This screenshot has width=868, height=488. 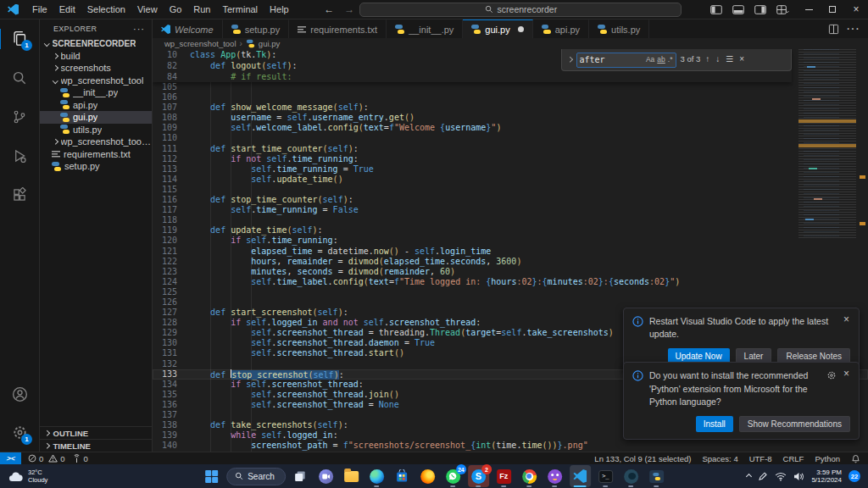 What do you see at coordinates (561, 29) in the screenshot?
I see `tab-api-py: api.py` at bounding box center [561, 29].